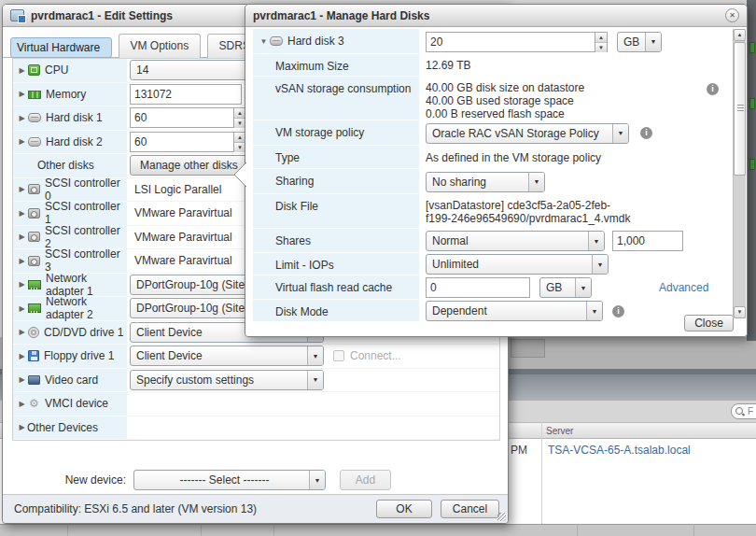  I want to click on server-column-header: Server, so click(560, 431).